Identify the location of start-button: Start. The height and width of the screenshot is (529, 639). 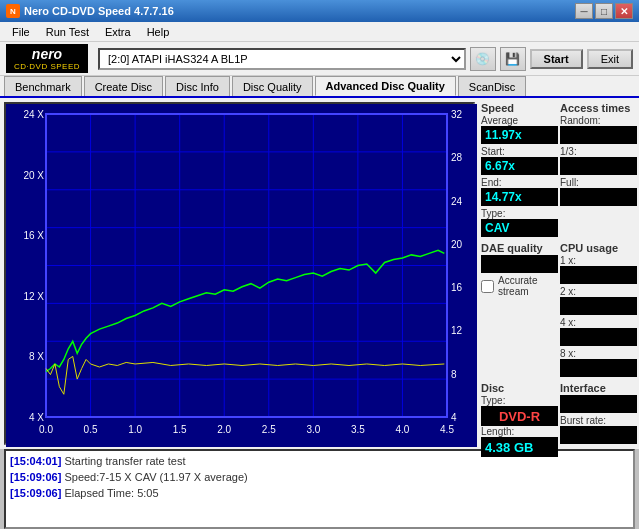
(556, 59).